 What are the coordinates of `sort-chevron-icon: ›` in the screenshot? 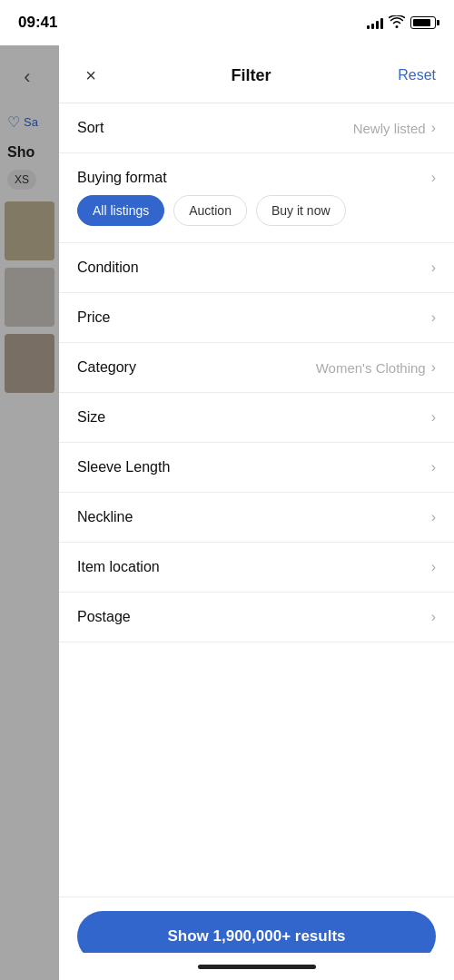 It's located at (434, 128).